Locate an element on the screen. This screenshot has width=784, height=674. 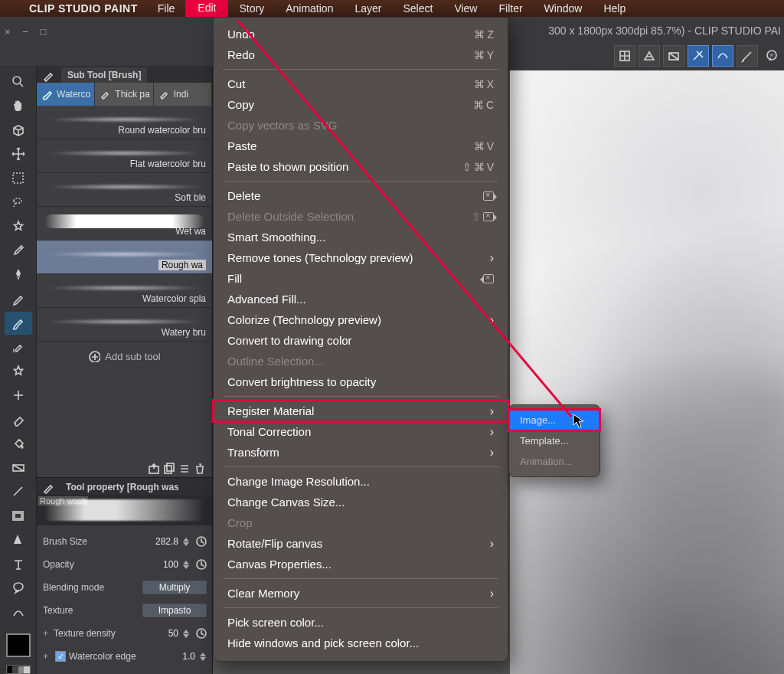
brush-item-selected: Rough wa is located at coordinates (124, 257).